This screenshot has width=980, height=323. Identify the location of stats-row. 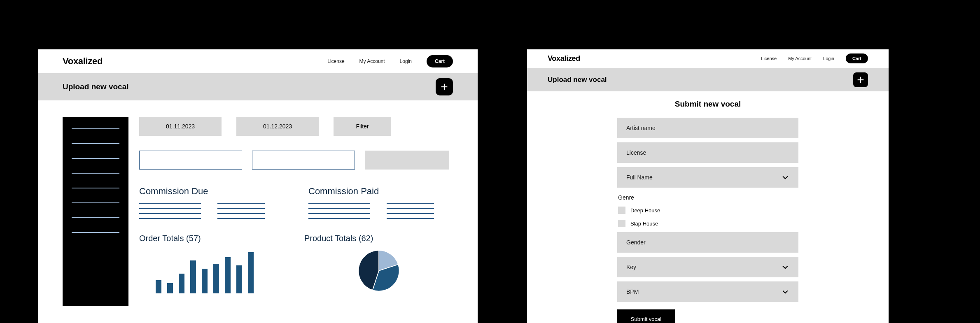
(296, 160).